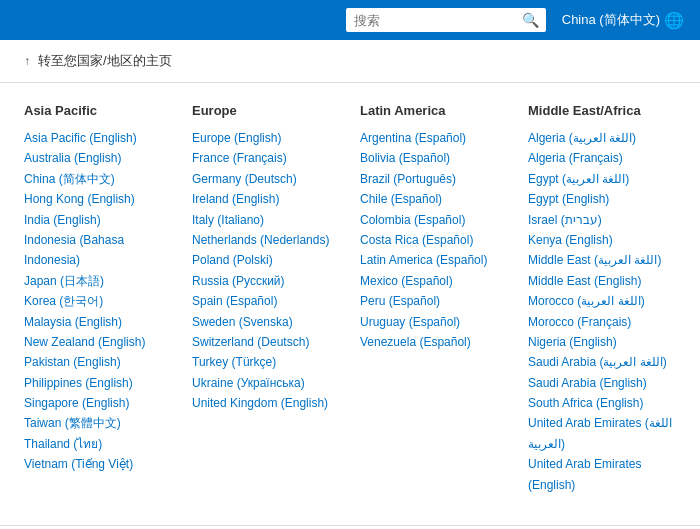  What do you see at coordinates (434, 110) in the screenshot?
I see `region-title-2: Latin America` at bounding box center [434, 110].